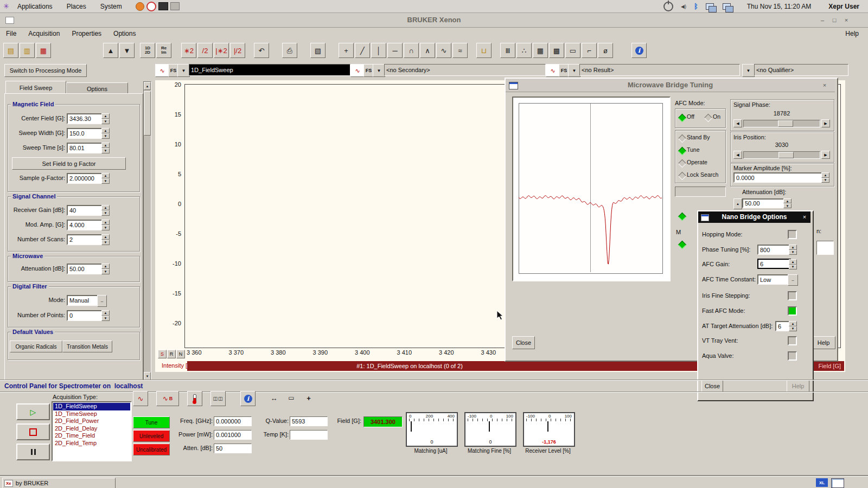  Describe the element at coordinates (111, 50) in the screenshot. I see `move-up-button: ▲` at that location.